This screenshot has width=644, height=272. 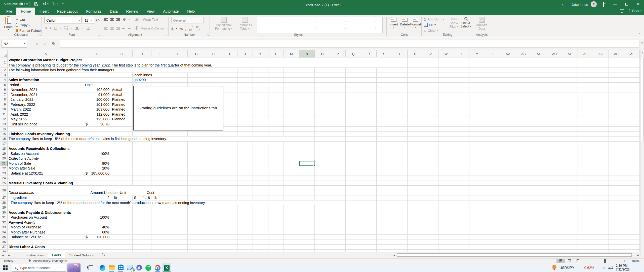 What do you see at coordinates (508, 54) in the screenshot?
I see `column-header-AA: AA` at bounding box center [508, 54].